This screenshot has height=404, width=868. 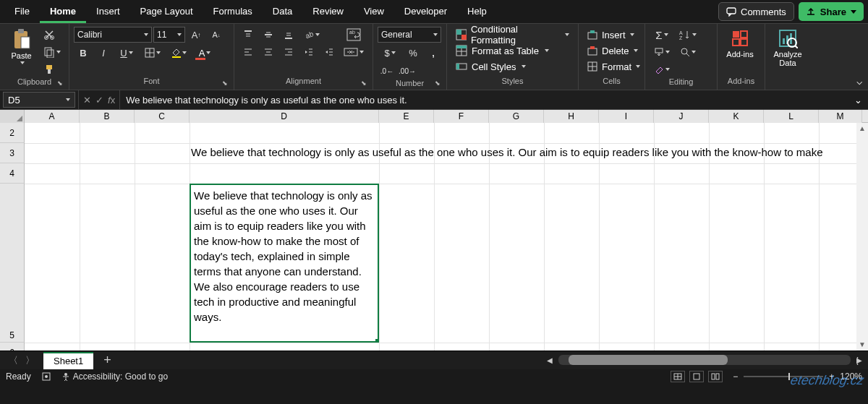 I want to click on zoom-slider, so click(x=783, y=377).